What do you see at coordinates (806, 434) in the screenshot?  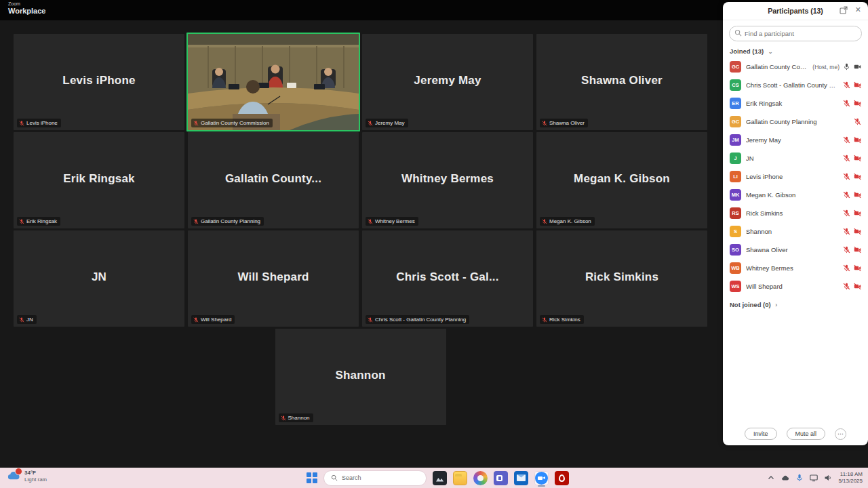 I see `mute-all-button: Mute all` at bounding box center [806, 434].